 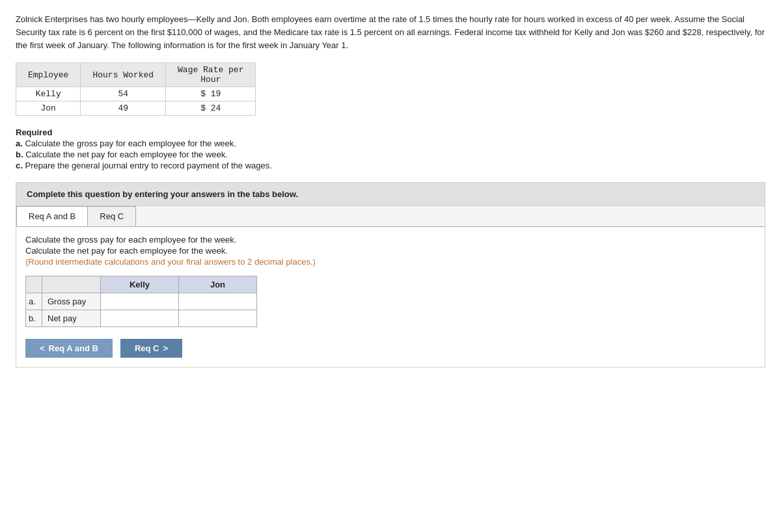 I want to click on answer-col-jon: Jon, so click(x=218, y=285).